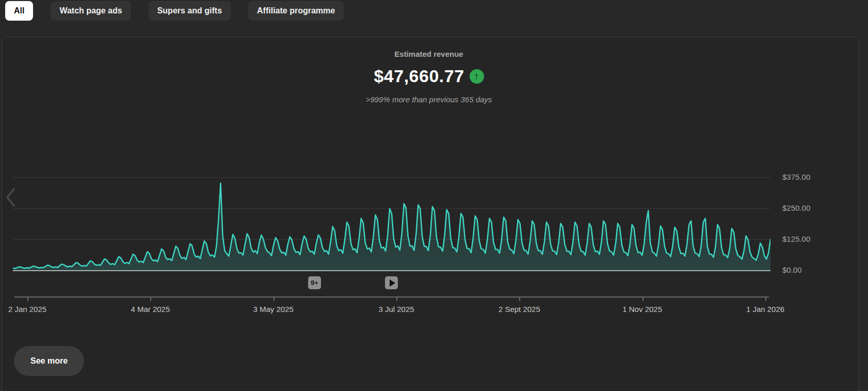 The width and height of the screenshot is (868, 391). What do you see at coordinates (190, 11) in the screenshot?
I see `chip-supers-and-gifts: Supers and gifts` at bounding box center [190, 11].